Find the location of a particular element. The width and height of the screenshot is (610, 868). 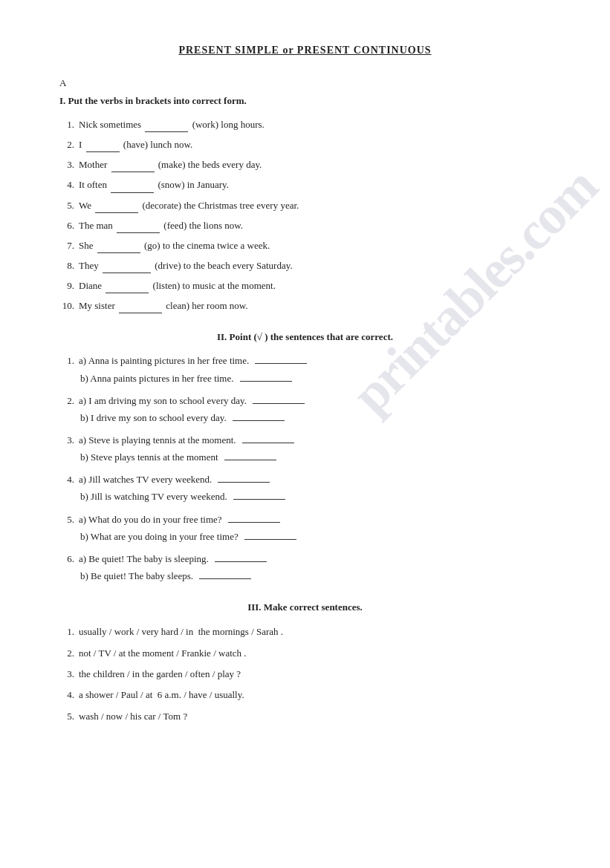

list-item: 2. I (have) lunch now. is located at coordinates (305, 145).